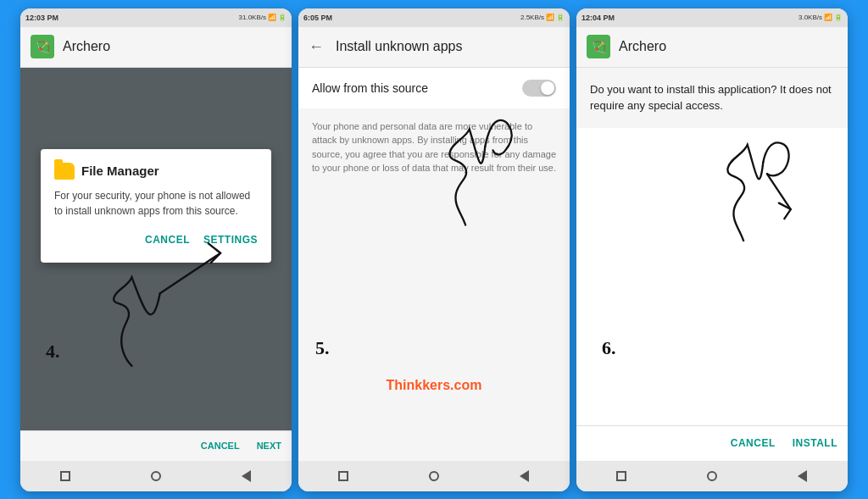 This screenshot has width=868, height=499. I want to click on folder-icon, so click(64, 171).